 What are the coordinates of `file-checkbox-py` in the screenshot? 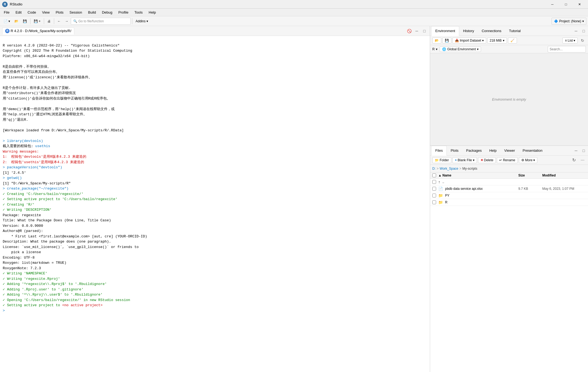 It's located at (434, 196).